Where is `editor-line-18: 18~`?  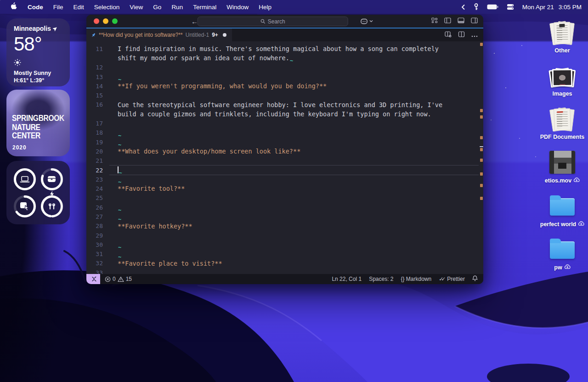 editor-line-18: 18~ is located at coordinates (283, 133).